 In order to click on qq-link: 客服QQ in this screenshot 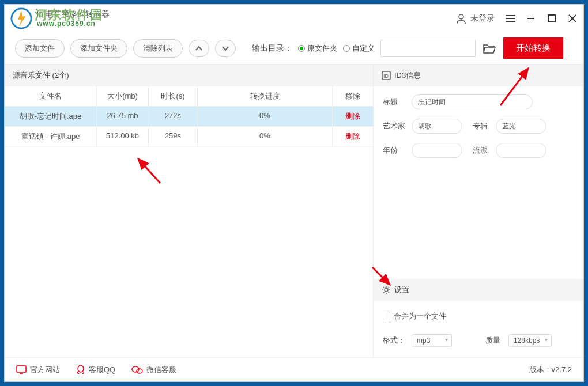, I will do `click(96, 370)`.